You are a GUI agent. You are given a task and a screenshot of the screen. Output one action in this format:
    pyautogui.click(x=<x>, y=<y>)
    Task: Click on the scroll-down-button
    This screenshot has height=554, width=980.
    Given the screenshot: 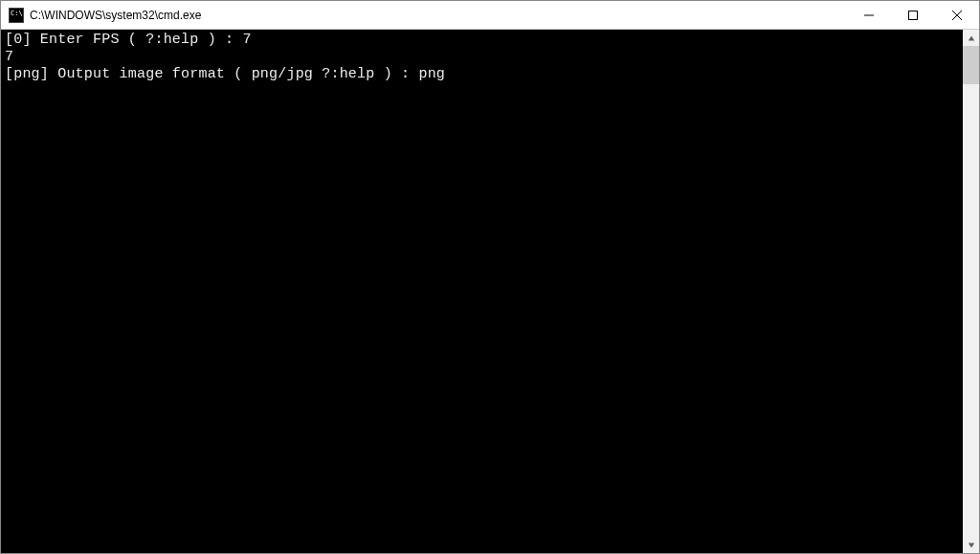 What is the action you would take?
    pyautogui.click(x=970, y=545)
    